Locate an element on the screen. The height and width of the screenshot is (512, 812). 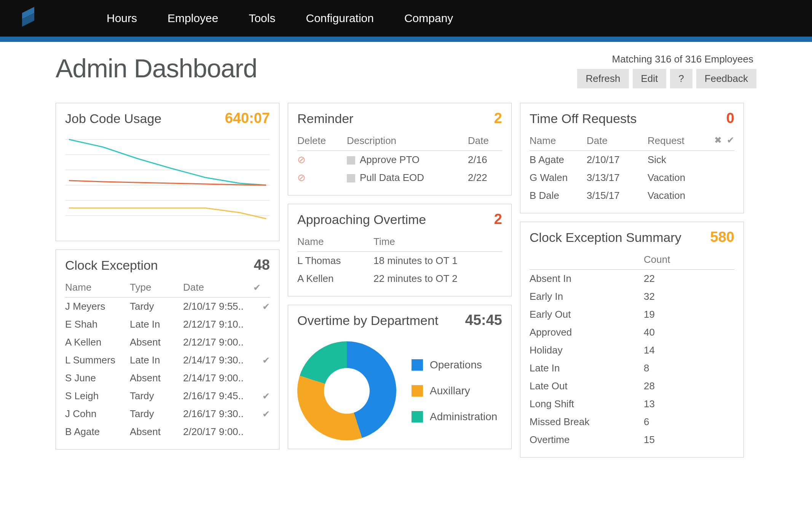
clock-exception-table: Name Type Date ✔ J MeyersTardy2/10/17 9:… is located at coordinates (168, 360).